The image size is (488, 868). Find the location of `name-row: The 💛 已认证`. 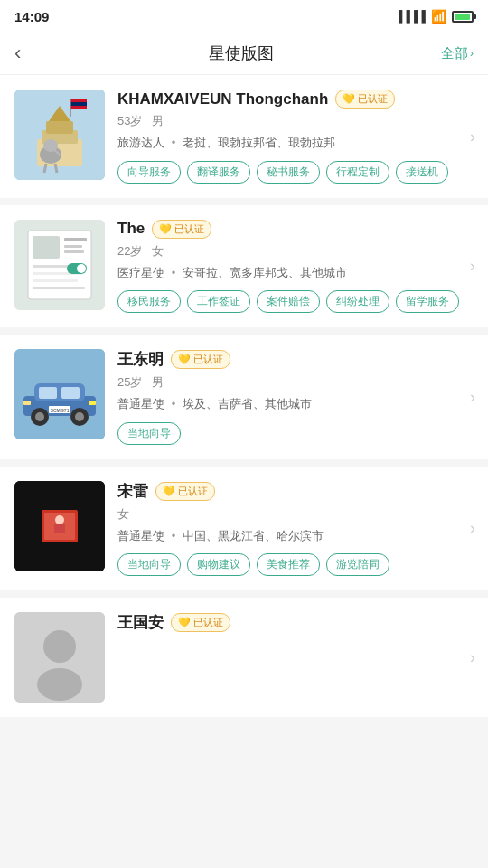

name-row: The 💛 已认证 is located at coordinates (296, 230).